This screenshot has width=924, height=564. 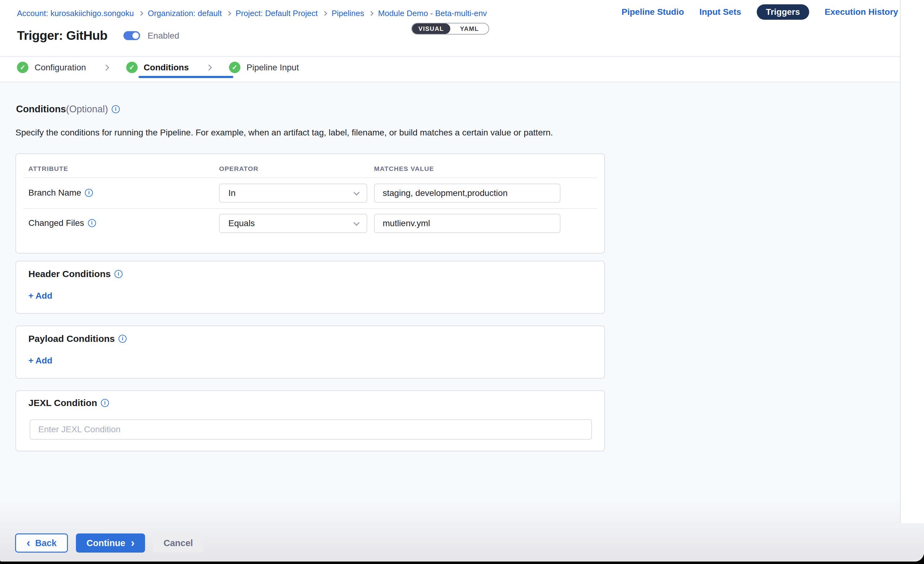 What do you see at coordinates (63, 403) in the screenshot?
I see `jexl-condition-title-text: JEXL Condition` at bounding box center [63, 403].